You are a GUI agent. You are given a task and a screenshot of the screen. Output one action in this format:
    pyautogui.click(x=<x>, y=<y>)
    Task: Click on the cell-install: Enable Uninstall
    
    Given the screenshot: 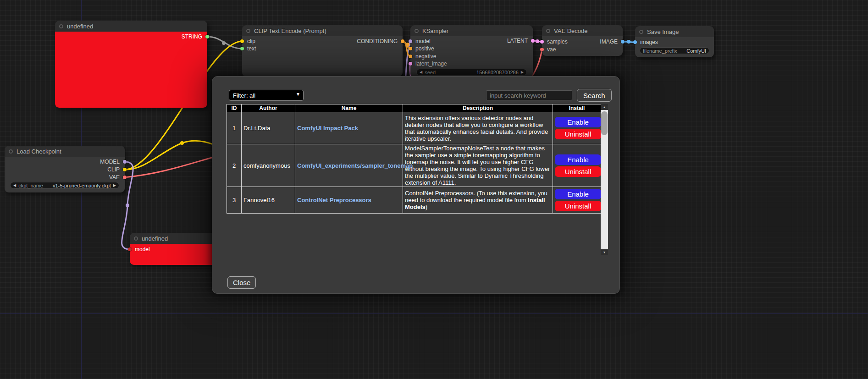 What is the action you would take?
    pyautogui.click(x=577, y=166)
    